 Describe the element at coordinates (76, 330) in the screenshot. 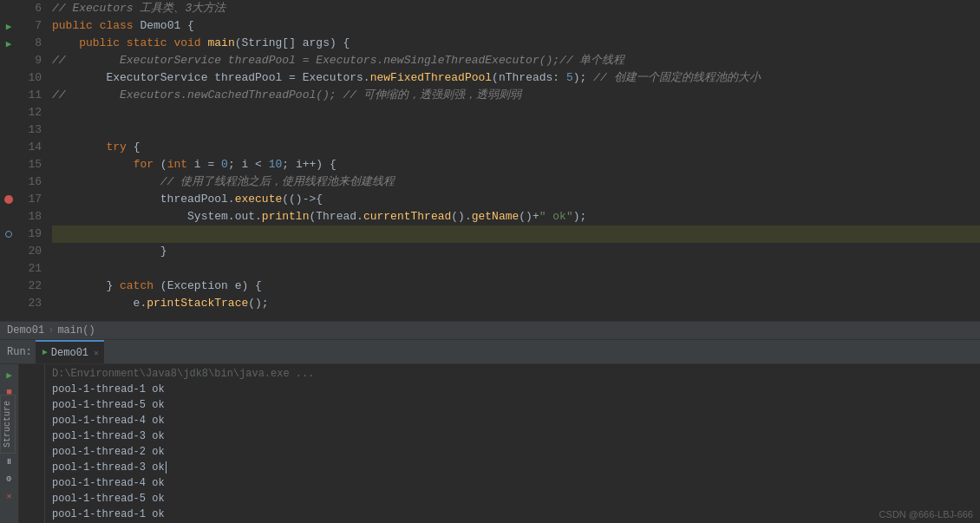

I see `breadcrumb-item-1: main()` at that location.